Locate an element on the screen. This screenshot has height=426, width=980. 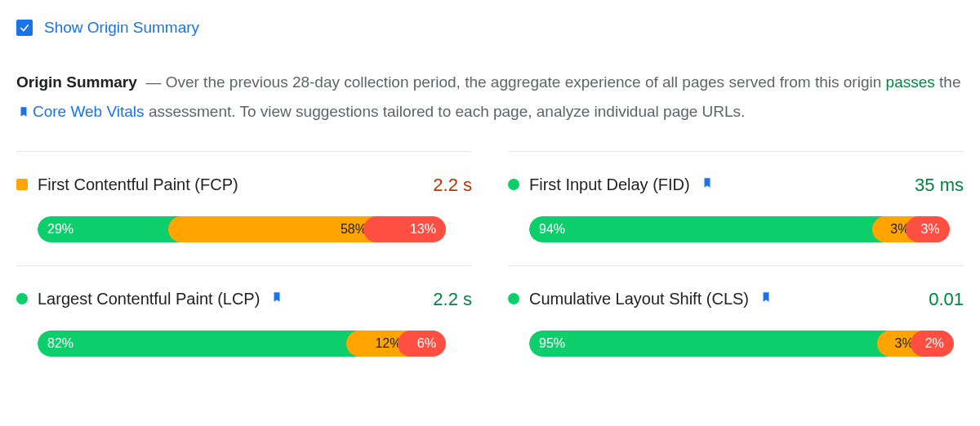
metric-name: First Input Delay (FID) is located at coordinates (609, 184).